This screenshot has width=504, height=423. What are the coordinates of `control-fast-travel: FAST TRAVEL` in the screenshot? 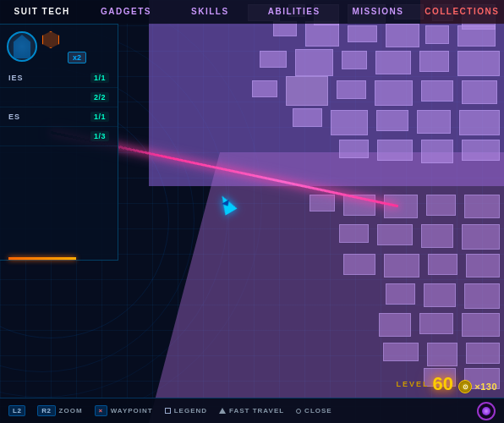 It's located at (252, 411).